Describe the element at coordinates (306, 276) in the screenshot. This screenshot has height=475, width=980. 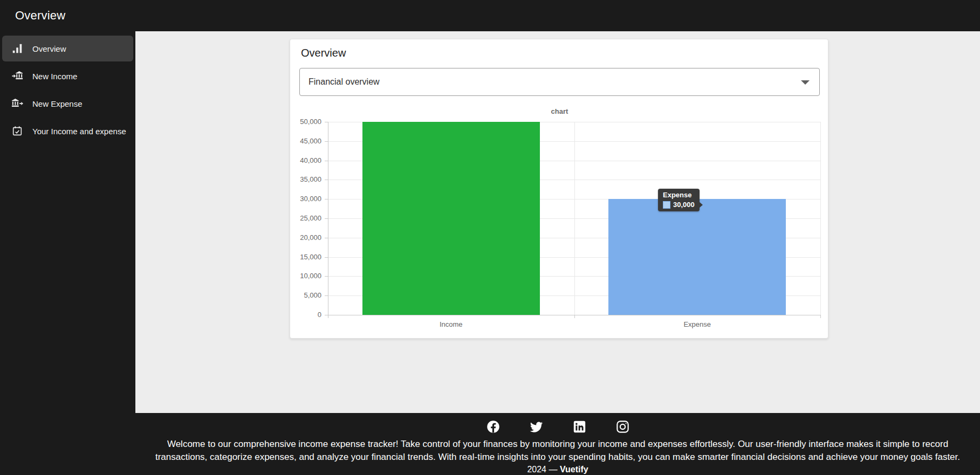
I see `y-axis-label: 10,000` at that location.